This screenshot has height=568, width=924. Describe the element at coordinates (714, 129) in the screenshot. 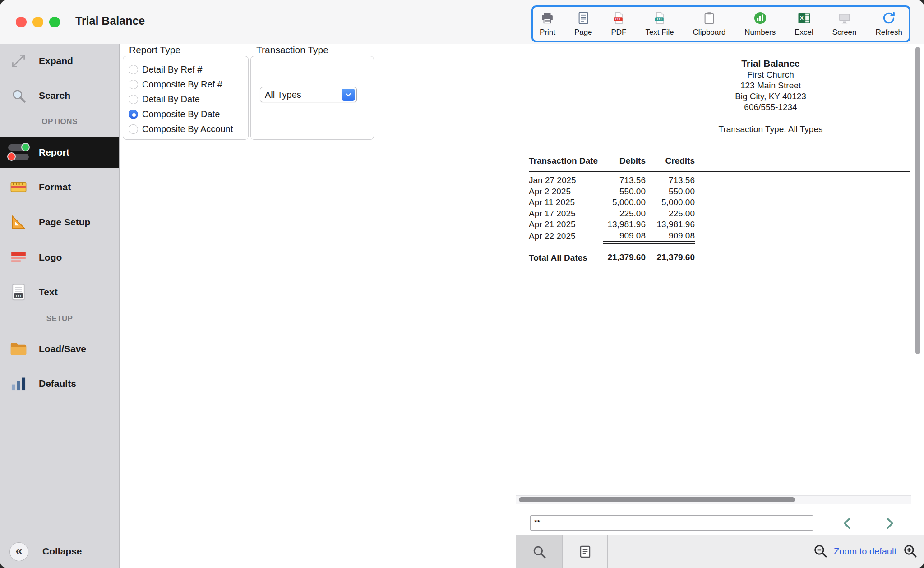

I see `report-transaction-line: Transaction Type: All Types` at that location.